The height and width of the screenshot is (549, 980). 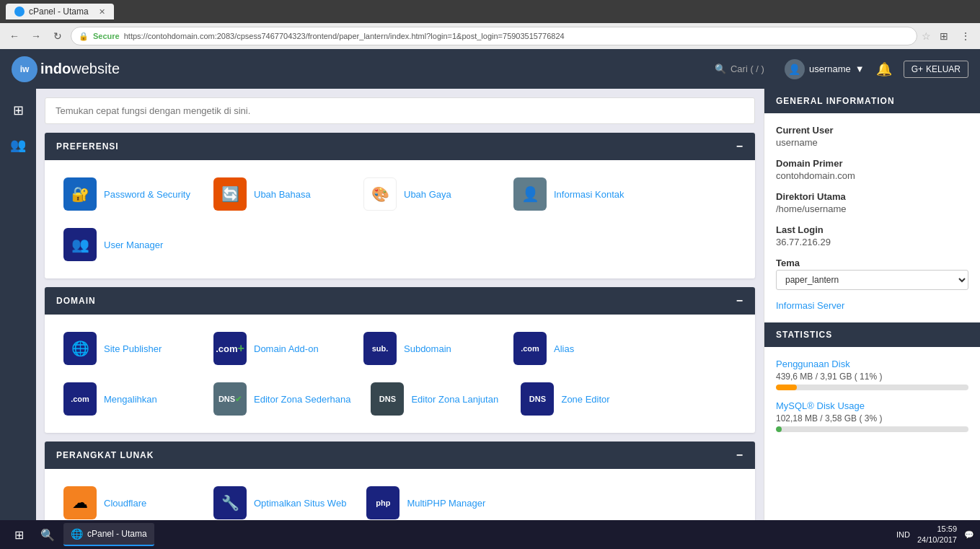 What do you see at coordinates (804, 335) in the screenshot?
I see `statistics-title: STATISTICS` at bounding box center [804, 335].